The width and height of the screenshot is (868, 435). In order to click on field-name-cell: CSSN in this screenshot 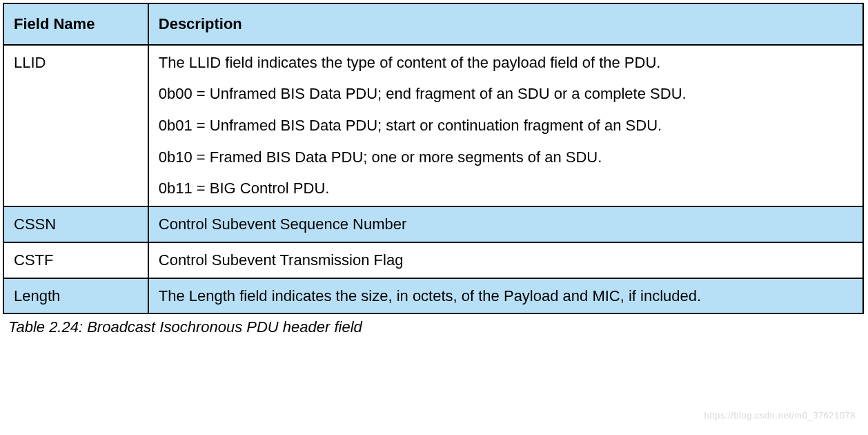, I will do `click(76, 224)`.